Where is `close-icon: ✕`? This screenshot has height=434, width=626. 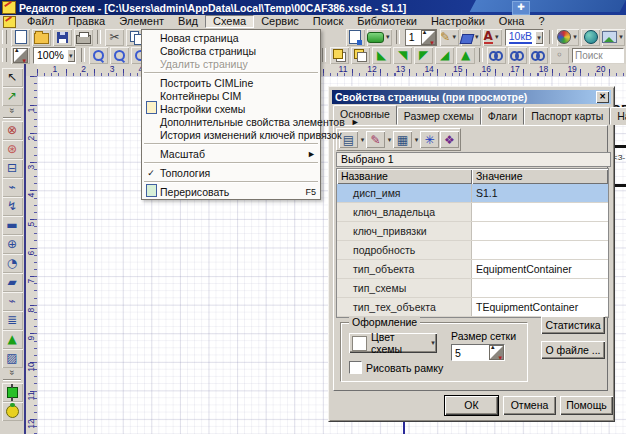 close-icon: ✕ is located at coordinates (602, 97).